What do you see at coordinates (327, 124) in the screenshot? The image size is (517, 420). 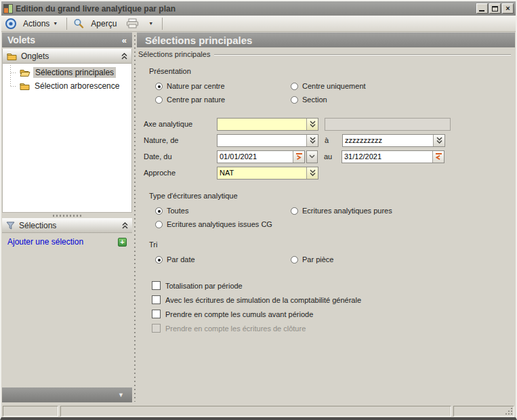 I see `axe-analytique-row: Axe analytique` at bounding box center [327, 124].